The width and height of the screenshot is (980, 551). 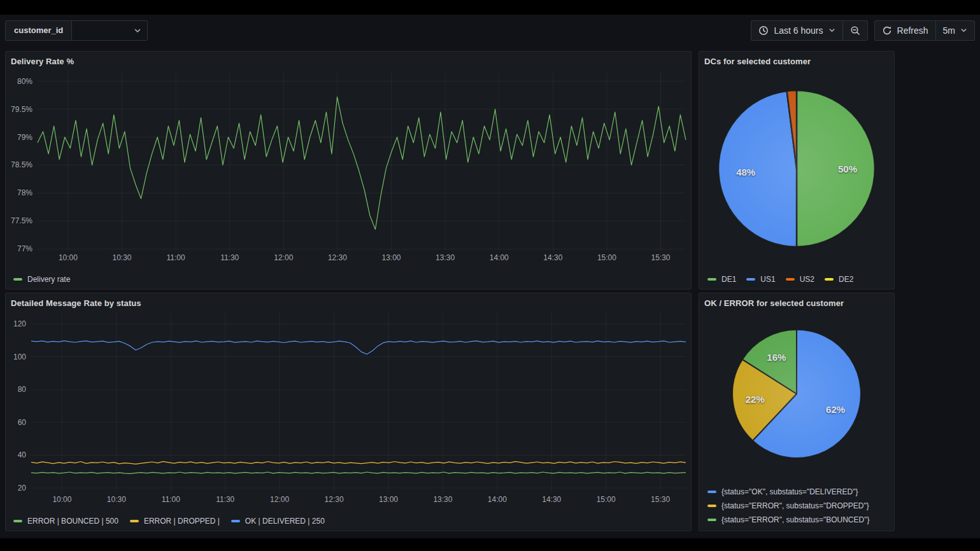 I want to click on x-tick-label: 15:00, so click(x=607, y=258).